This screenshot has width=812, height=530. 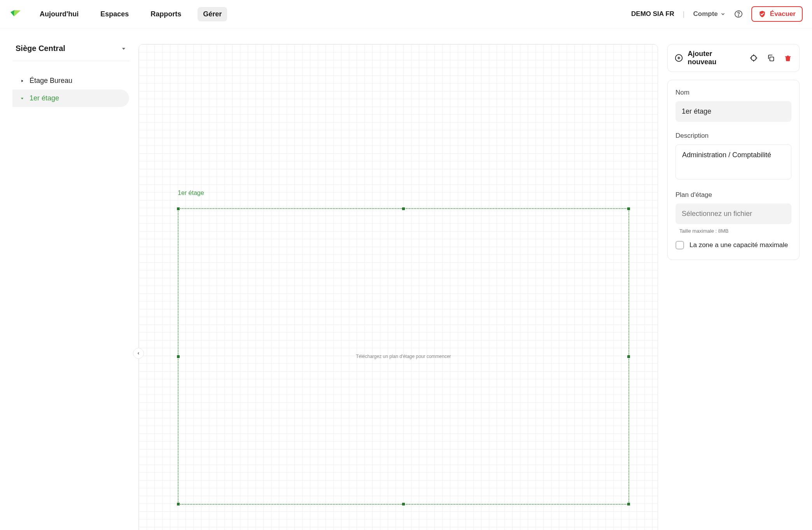 What do you see at coordinates (709, 14) in the screenshot?
I see `account-dropdown: Compte` at bounding box center [709, 14].